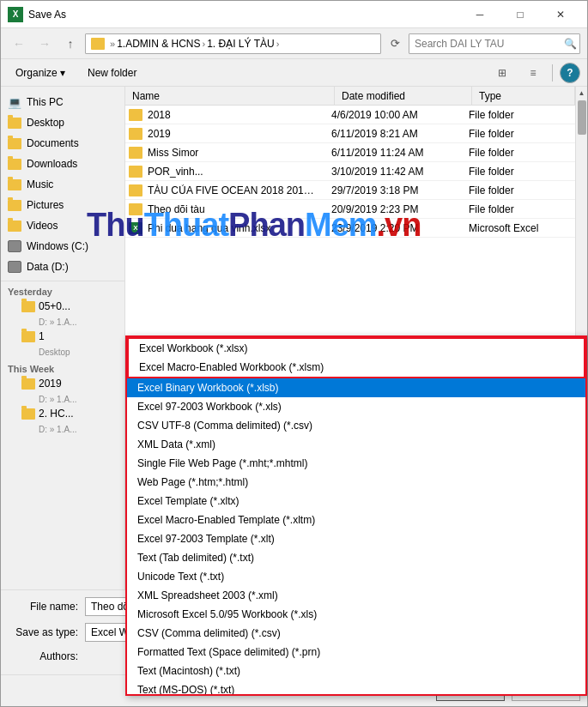 Image resolution: width=588 pixels, height=707 pixels. What do you see at coordinates (175, 172) in the screenshot?
I see `file-name: POR_vinh...` at bounding box center [175, 172].